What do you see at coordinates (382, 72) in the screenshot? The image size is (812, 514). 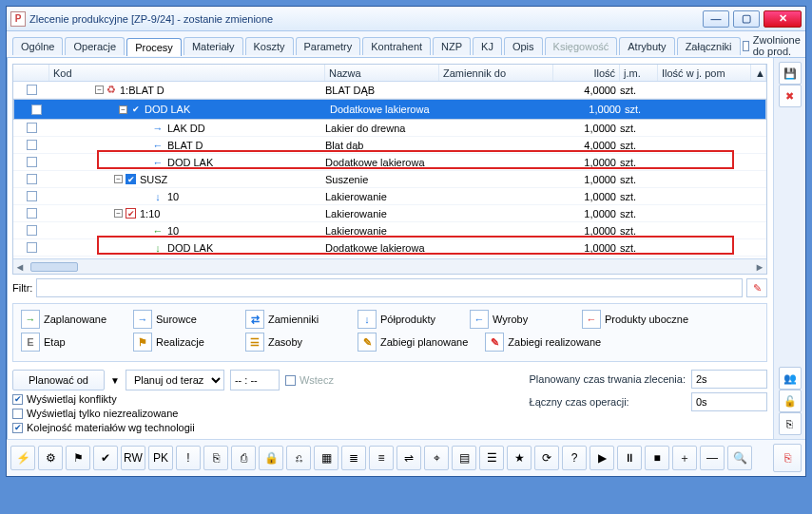 I see `col-nazwa: Nazwa` at bounding box center [382, 72].